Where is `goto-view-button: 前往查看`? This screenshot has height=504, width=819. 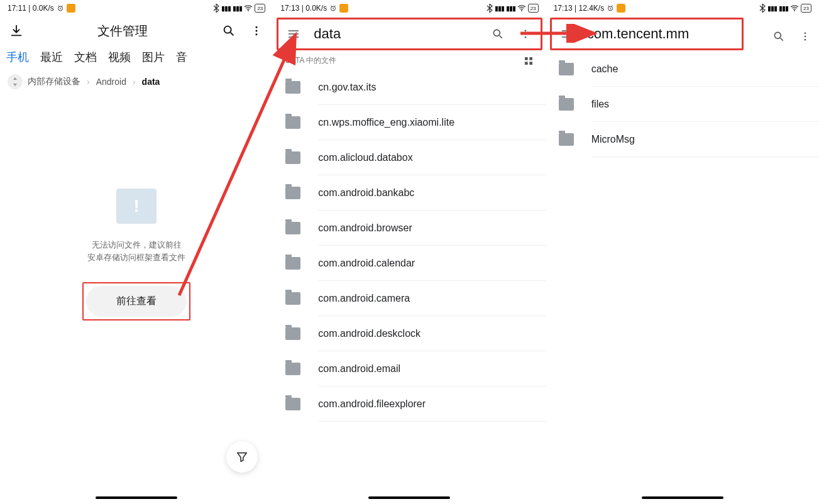
goto-view-button: 前往查看 is located at coordinates (136, 302).